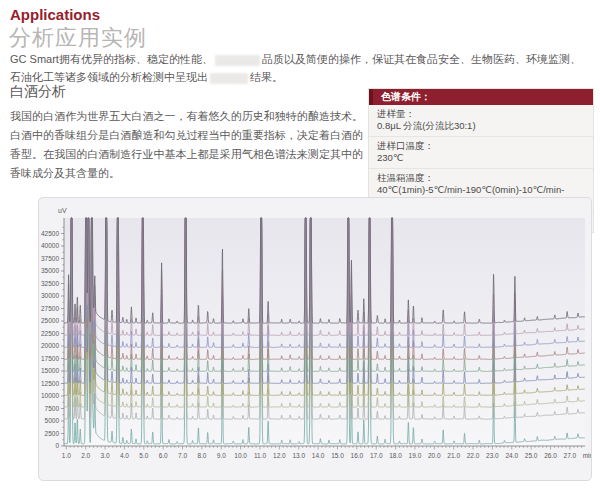  What do you see at coordinates (454, 456) in the screenshot?
I see `svg-text: 21.0` at bounding box center [454, 456].